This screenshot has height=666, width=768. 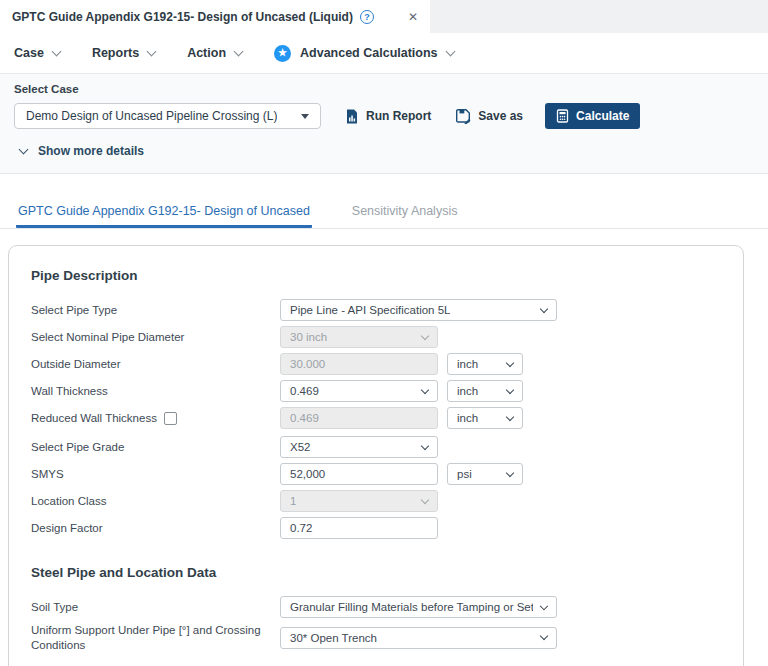 What do you see at coordinates (156, 608) in the screenshot?
I see `field-label: Soil Type` at bounding box center [156, 608].